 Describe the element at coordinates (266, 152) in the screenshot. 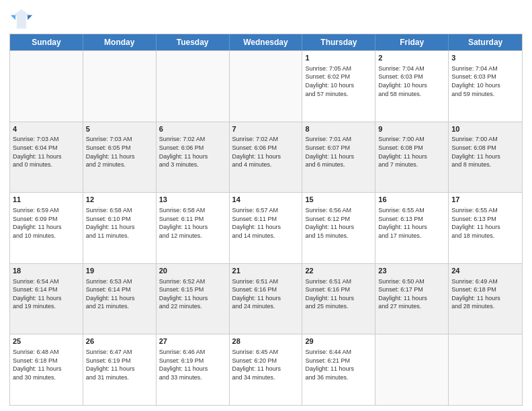

I see `day-info: Sunrise: 7:02 AM Sunset: 6:06 PM Dayligh…` at that location.